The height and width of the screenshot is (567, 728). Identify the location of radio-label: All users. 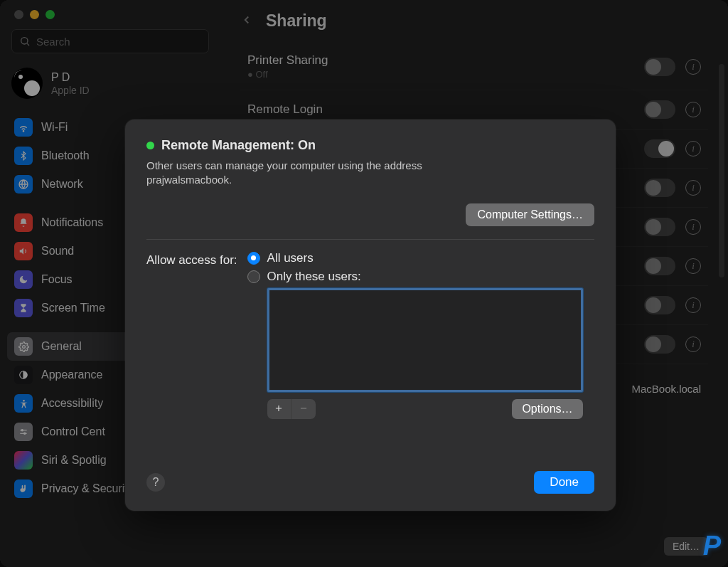
(290, 258).